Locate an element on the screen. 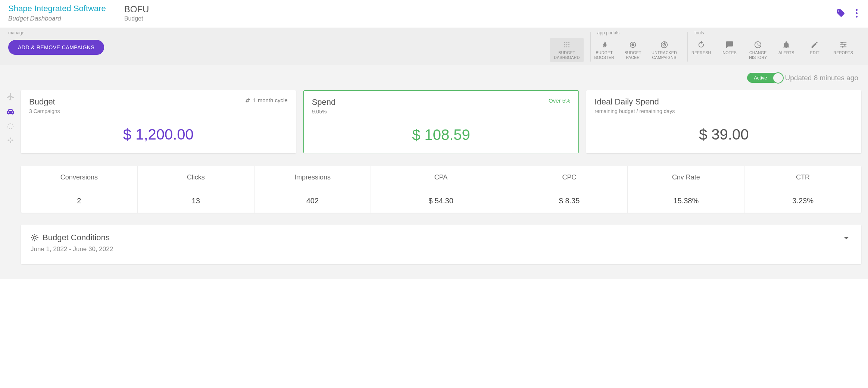 The image size is (868, 388). metric-header: CPA is located at coordinates (441, 178).